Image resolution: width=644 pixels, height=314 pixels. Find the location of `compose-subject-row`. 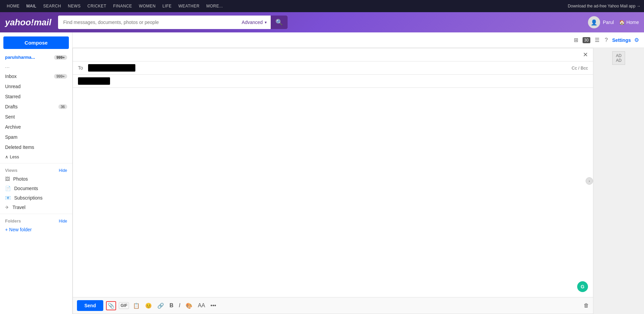

compose-subject-row is located at coordinates (333, 81).